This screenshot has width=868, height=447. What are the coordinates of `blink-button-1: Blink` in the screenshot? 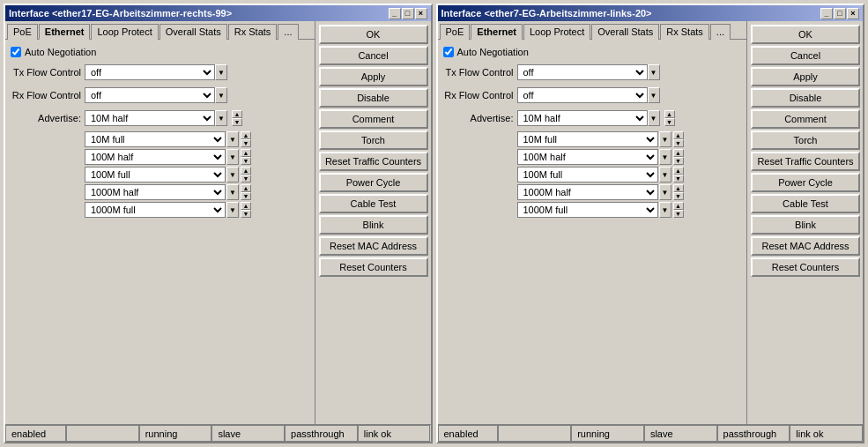 It's located at (374, 225).